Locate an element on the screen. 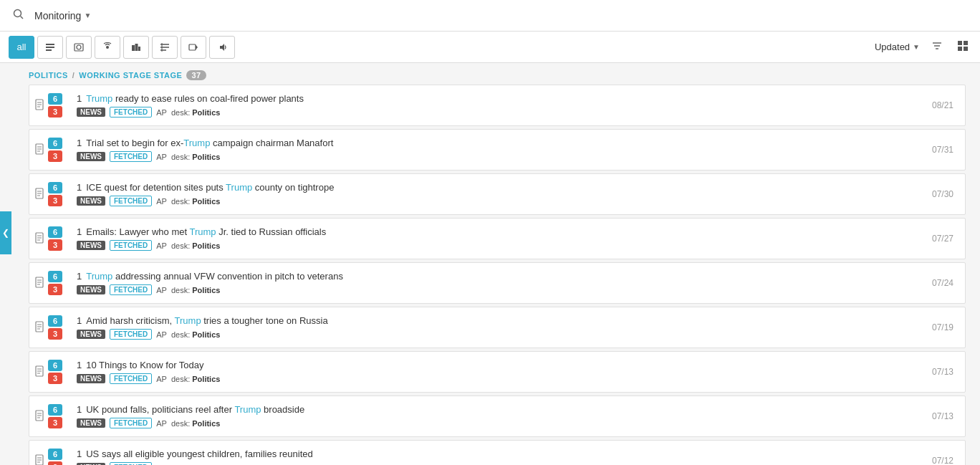  left-nav-arrow: ❮ is located at coordinates (6, 233).